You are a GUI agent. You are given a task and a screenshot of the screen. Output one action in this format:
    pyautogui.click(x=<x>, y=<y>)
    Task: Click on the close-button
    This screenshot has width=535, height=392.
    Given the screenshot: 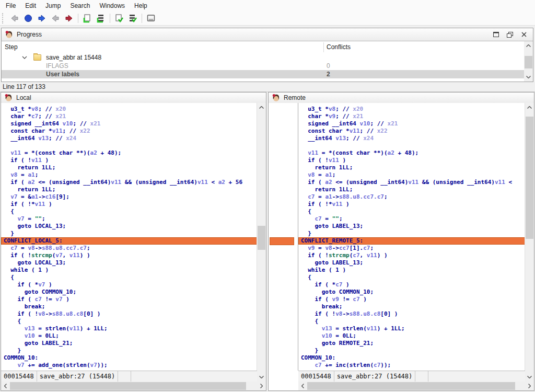 What is the action you would take?
    pyautogui.click(x=524, y=34)
    